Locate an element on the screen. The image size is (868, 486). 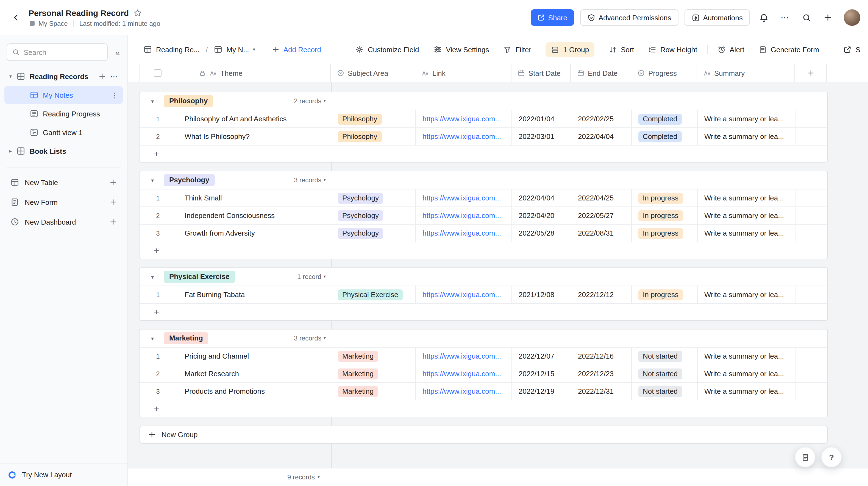
form-panel-button is located at coordinates (805, 457).